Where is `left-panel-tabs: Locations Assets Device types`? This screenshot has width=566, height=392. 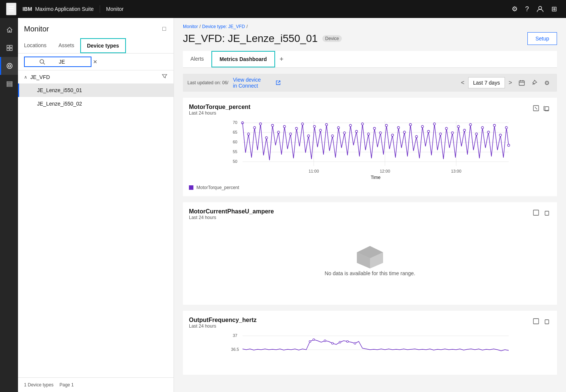 left-panel-tabs: Locations Assets Device types is located at coordinates (96, 46).